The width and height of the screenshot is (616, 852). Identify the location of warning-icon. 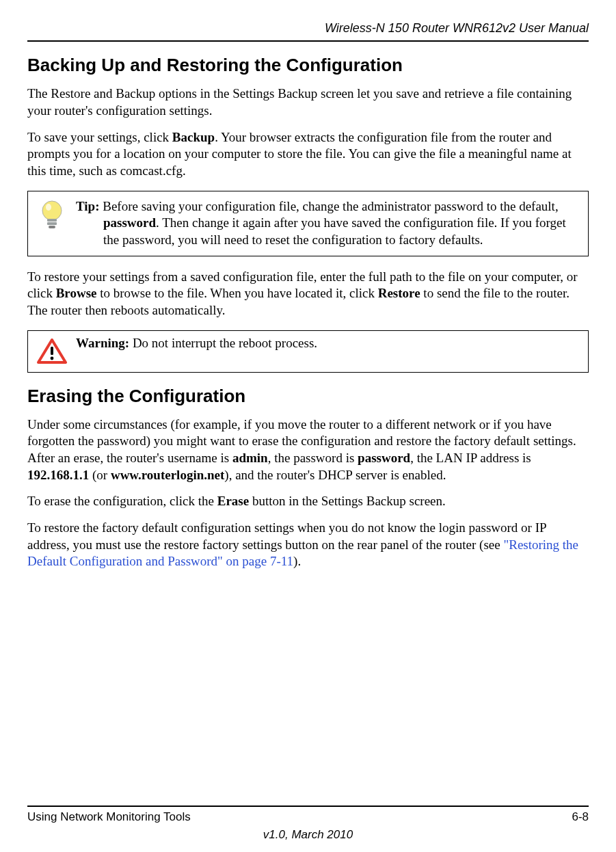
(52, 351).